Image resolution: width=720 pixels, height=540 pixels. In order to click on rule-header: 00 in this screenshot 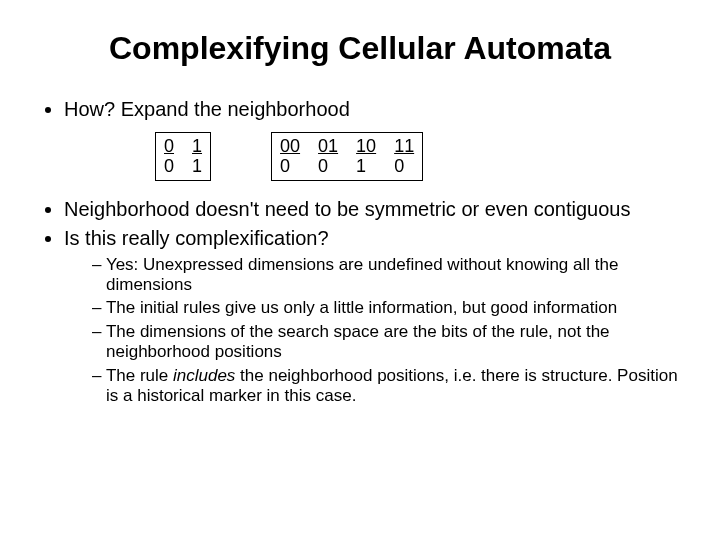, I will do `click(290, 147)`.